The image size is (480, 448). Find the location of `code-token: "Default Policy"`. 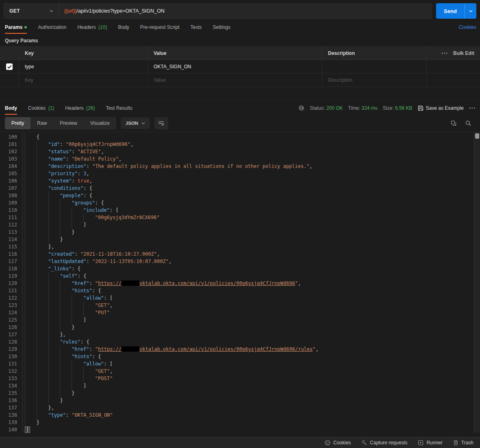

code-token: "Default Policy" is located at coordinates (95, 159).